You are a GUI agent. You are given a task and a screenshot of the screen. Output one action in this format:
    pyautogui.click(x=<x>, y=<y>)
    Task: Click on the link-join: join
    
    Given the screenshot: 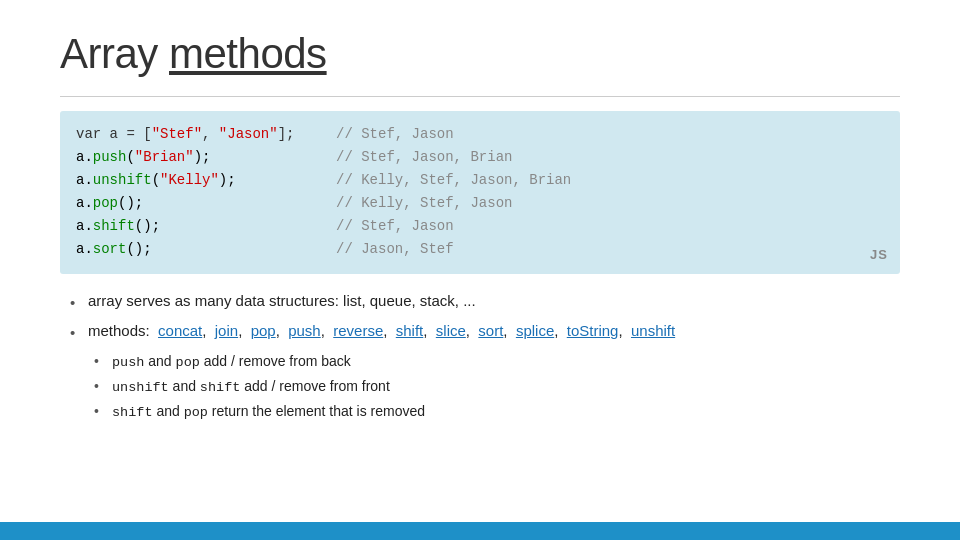 What is the action you would take?
    pyautogui.click(x=226, y=330)
    